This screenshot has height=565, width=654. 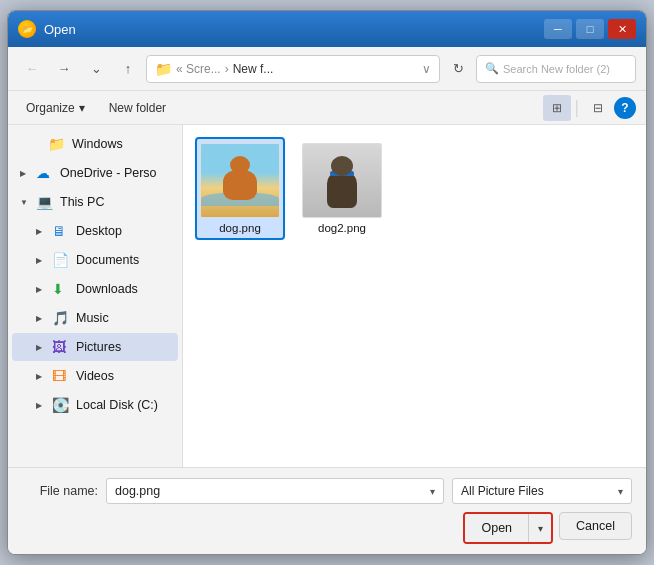 I want to click on downloads-icon: ⬇, so click(x=62, y=289).